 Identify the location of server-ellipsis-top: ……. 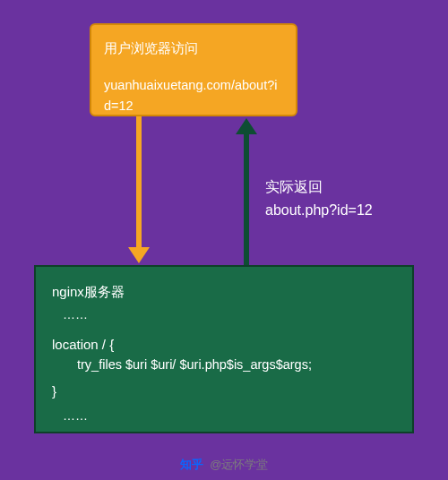
(229, 315).